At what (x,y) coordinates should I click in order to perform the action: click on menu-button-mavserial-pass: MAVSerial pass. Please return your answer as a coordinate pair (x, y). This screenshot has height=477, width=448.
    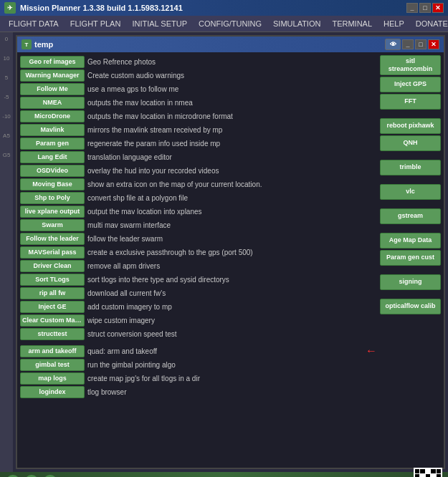
    Looking at the image, I should click on (52, 252).